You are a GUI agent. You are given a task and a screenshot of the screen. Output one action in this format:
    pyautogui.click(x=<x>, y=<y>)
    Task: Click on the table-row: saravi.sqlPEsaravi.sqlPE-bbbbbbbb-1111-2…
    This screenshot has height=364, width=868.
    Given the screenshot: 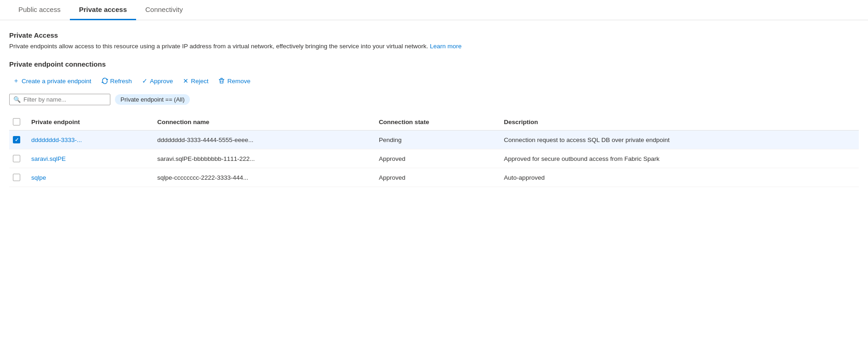 What is the action you would take?
    pyautogui.click(x=434, y=159)
    